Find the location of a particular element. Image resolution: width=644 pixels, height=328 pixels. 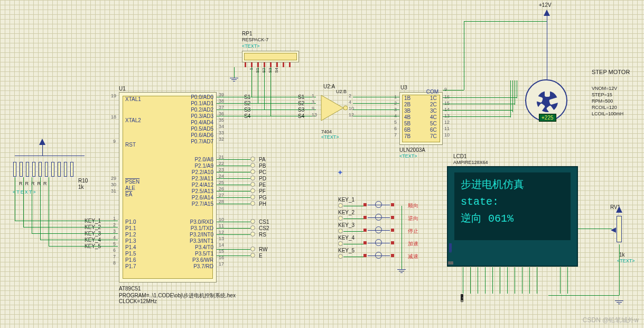

u3-text: <TEXT> is located at coordinates (408, 156).